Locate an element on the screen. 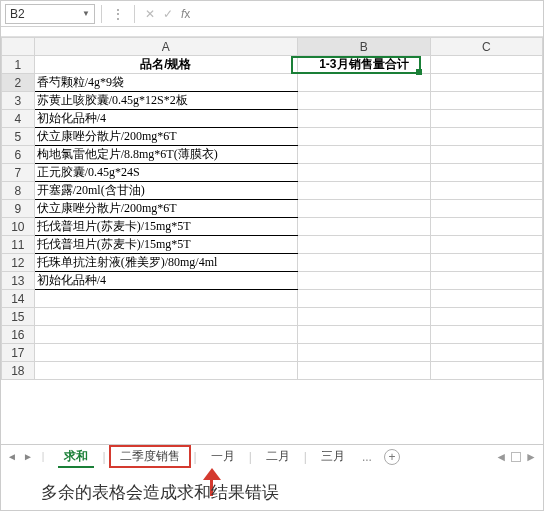  cancel-icon: ✕ is located at coordinates (150, 14).